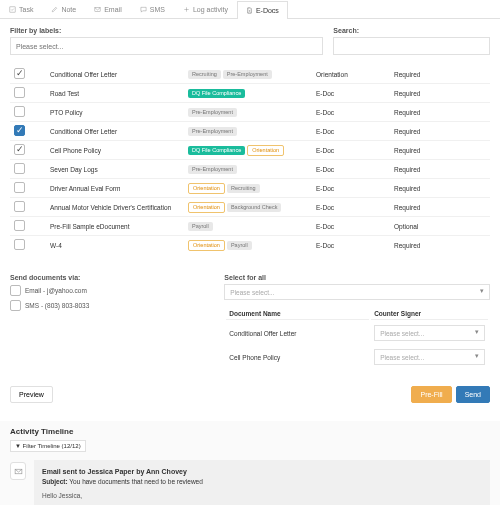 Image resolution: width=500 pixels, height=505 pixels. What do you see at coordinates (357, 292) in the screenshot?
I see `select-all-dropdown: Please select...` at bounding box center [357, 292].